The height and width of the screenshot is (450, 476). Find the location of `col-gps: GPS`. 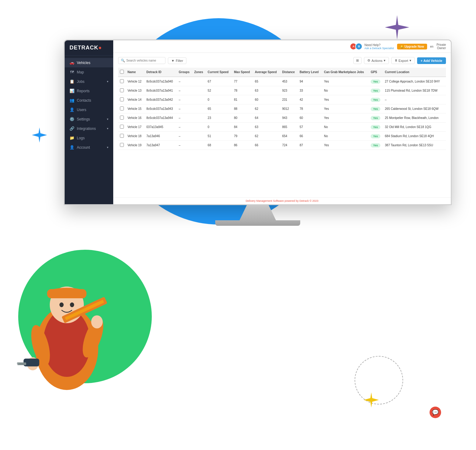

col-gps: GPS is located at coordinates (376, 72).